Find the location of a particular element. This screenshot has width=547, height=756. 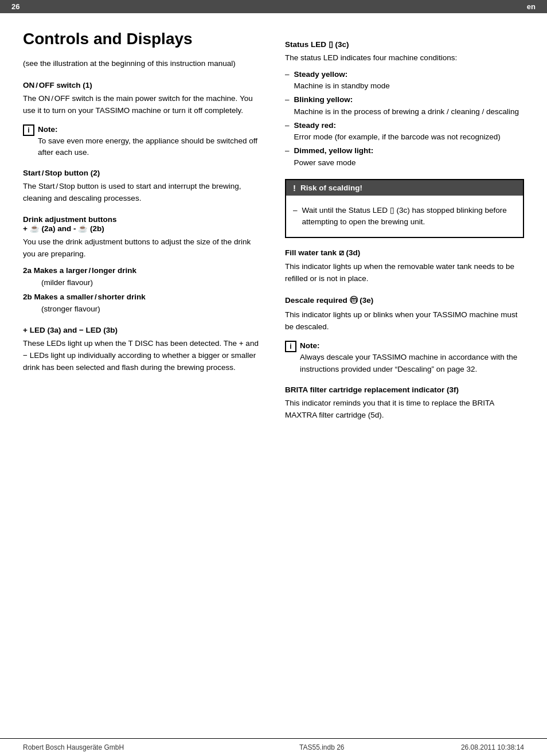

brita-body: This indicator reminds you that it is ti… is located at coordinates (405, 410).